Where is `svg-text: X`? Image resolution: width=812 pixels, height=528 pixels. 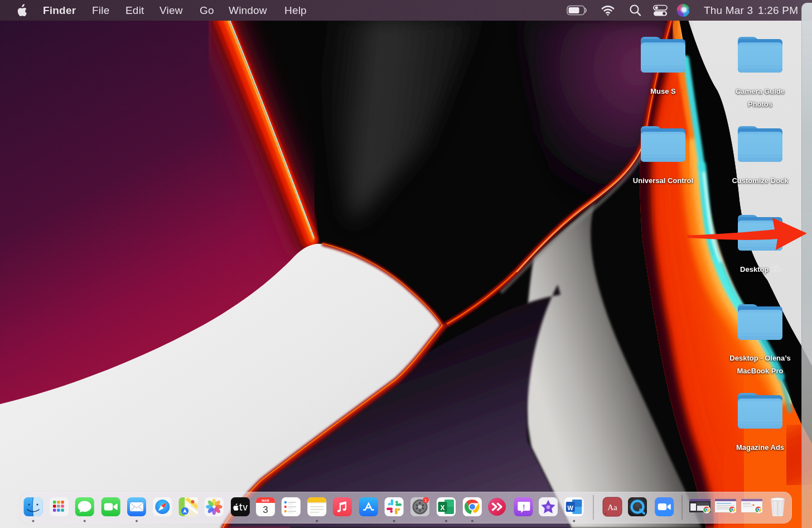
svg-text: X is located at coordinates (442, 508).